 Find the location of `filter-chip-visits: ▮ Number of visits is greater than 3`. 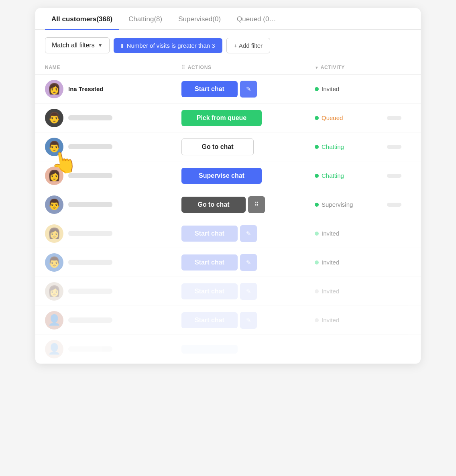

filter-chip-visits: ▮ Number of visits is greater than 3 is located at coordinates (168, 46).